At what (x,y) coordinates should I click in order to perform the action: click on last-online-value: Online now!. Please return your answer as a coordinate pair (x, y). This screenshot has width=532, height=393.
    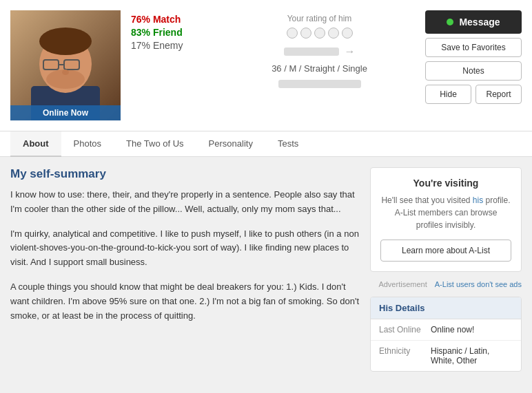
    Looking at the image, I should click on (452, 330).